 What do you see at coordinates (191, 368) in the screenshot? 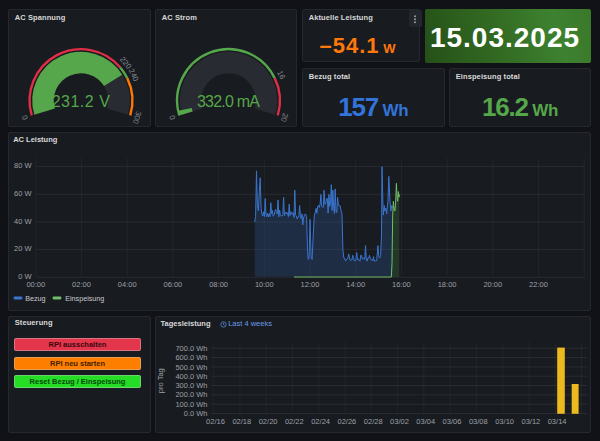
I see `svg-text: 500.0 Wh` at bounding box center [191, 368].